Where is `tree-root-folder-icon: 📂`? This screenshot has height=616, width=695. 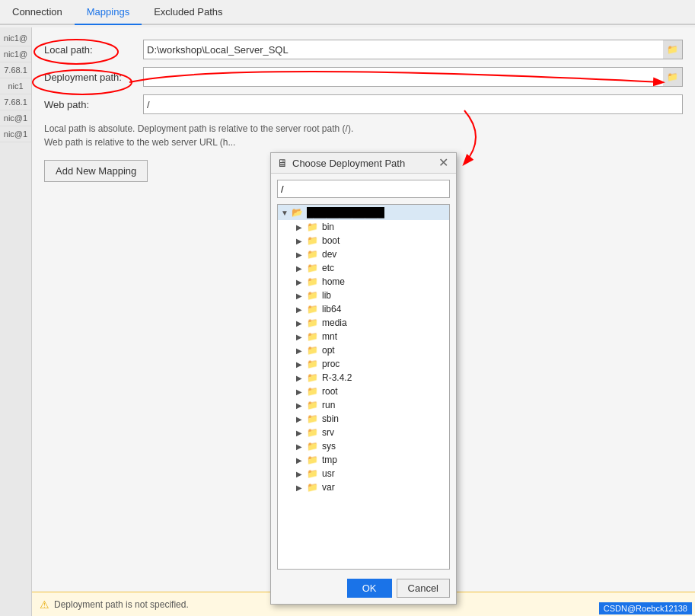
tree-root-folder-icon: 📂 is located at coordinates (298, 212).